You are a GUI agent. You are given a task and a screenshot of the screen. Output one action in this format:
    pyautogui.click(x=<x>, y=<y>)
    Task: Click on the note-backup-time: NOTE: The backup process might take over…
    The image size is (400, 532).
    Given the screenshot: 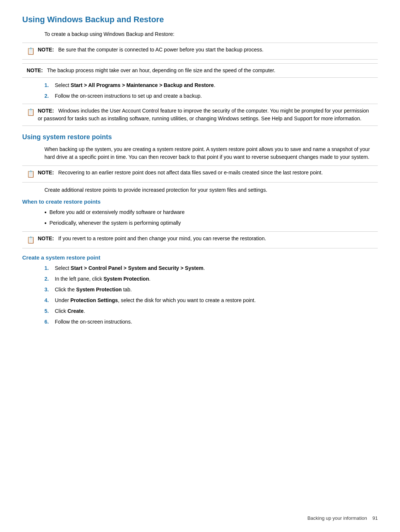 What is the action you would take?
    pyautogui.click(x=200, y=70)
    